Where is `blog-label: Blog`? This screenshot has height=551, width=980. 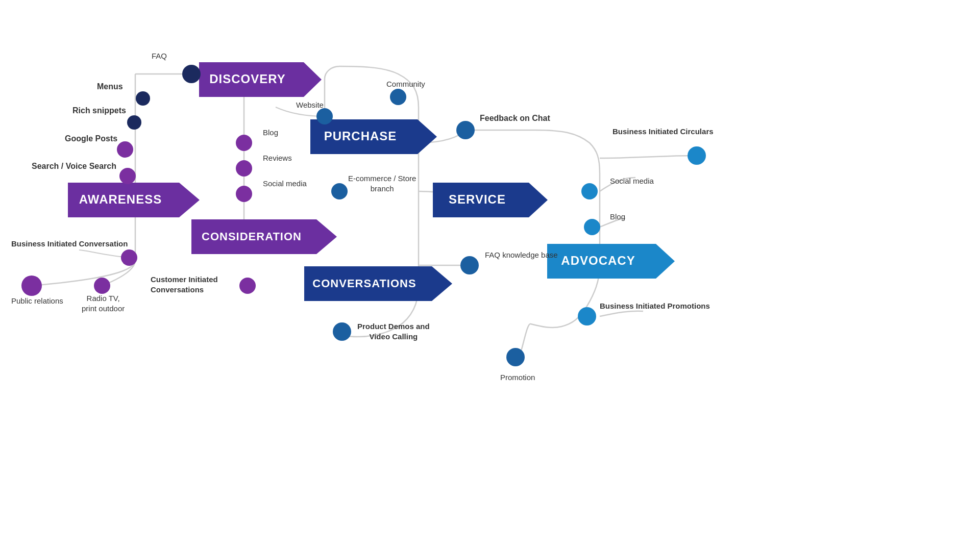
blog-label: Blog is located at coordinates (271, 133).